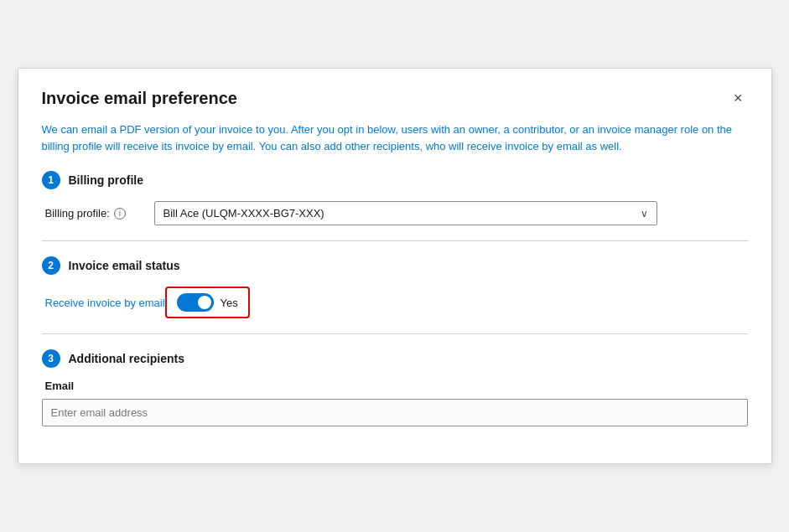  Describe the element at coordinates (205, 302) in the screenshot. I see `toggle-thumb` at that location.